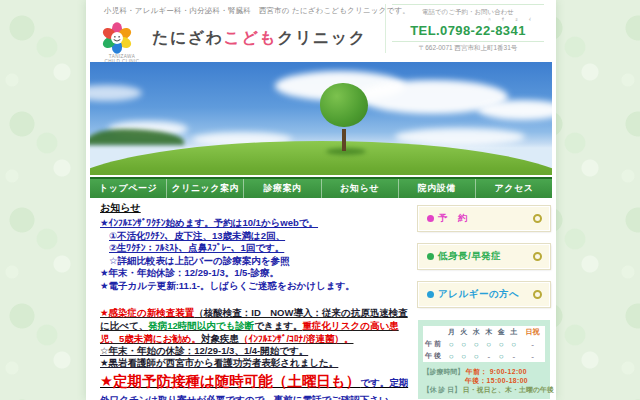  I want to click on tree, so click(344, 117).